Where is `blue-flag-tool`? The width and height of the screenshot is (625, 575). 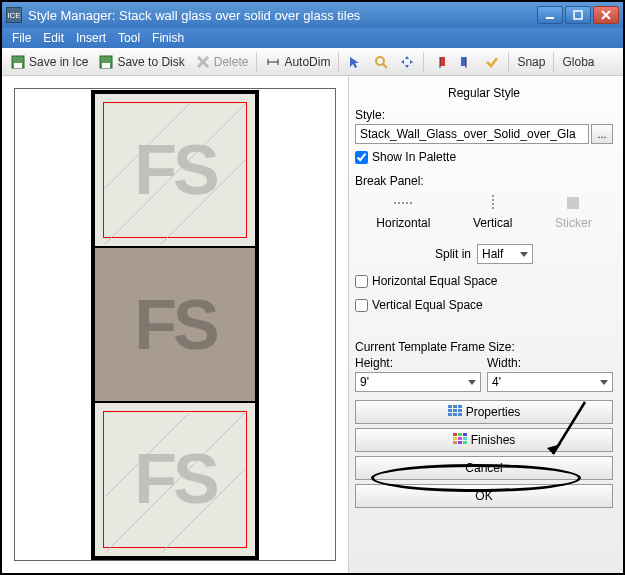 blue-flag-tool is located at coordinates (466, 62).